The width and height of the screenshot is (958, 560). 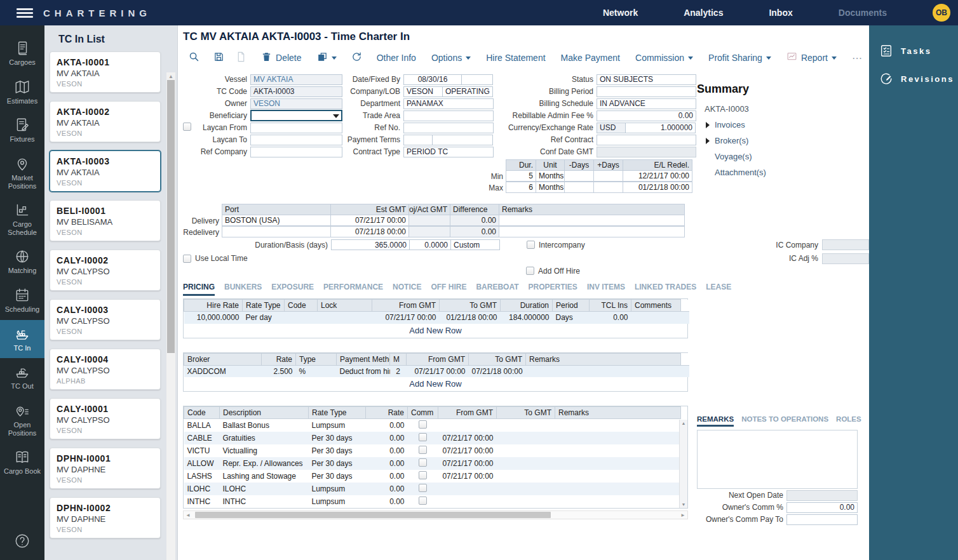 What do you see at coordinates (22, 53) in the screenshot?
I see `sidebar-item-cargoes: Cargoes` at bounding box center [22, 53].